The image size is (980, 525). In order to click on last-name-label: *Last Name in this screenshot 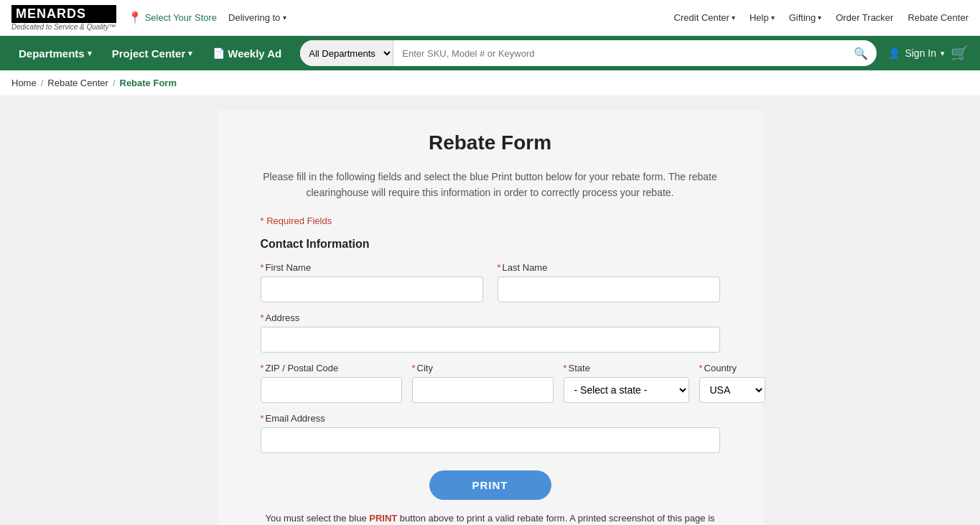, I will do `click(609, 267)`.